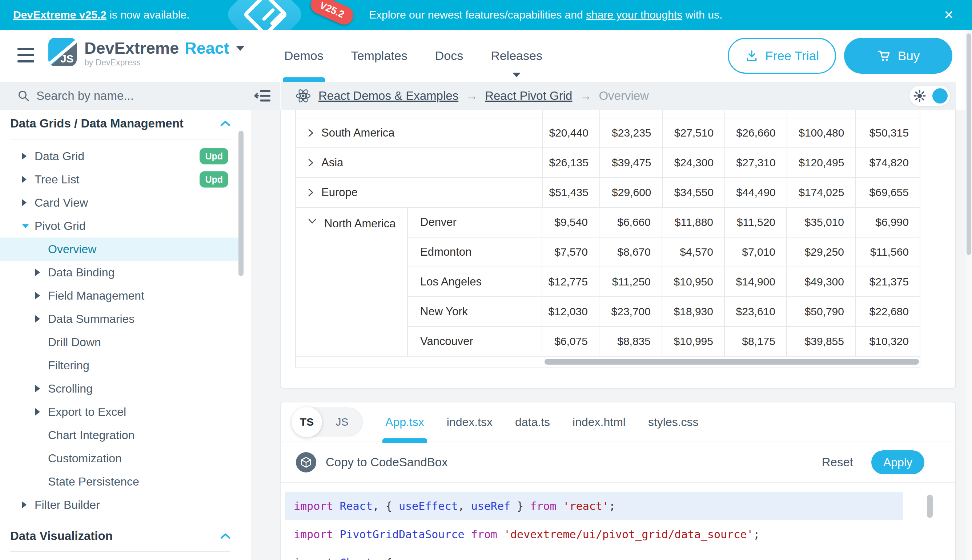  What do you see at coordinates (930, 506) in the screenshot?
I see `code-scrollbar` at bounding box center [930, 506].